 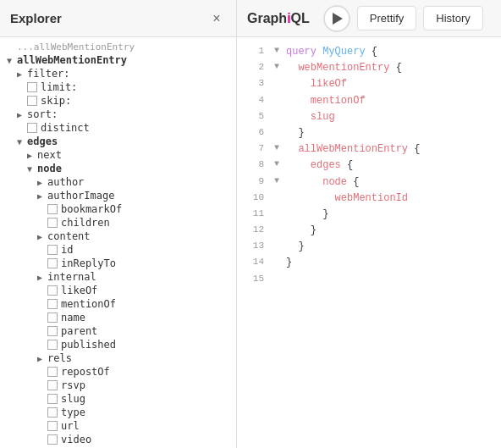 What do you see at coordinates (118, 399) in the screenshot?
I see `list-item: slug` at bounding box center [118, 399].